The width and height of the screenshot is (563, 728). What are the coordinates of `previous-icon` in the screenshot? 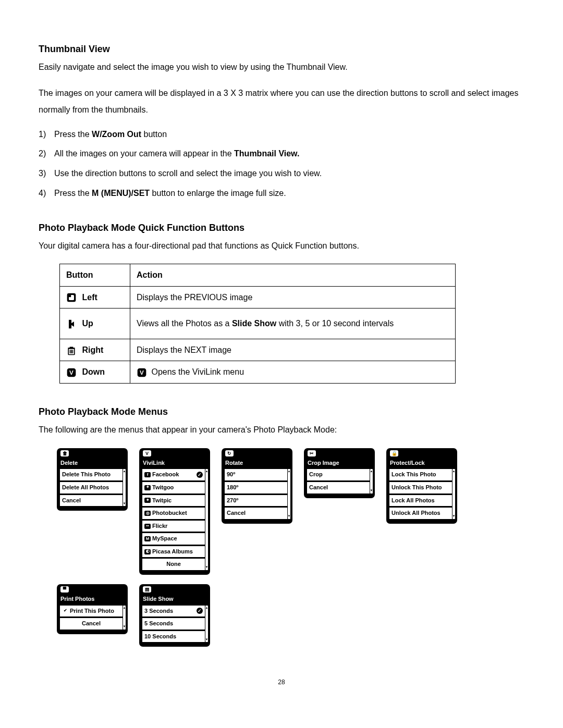 It's located at (71, 298).